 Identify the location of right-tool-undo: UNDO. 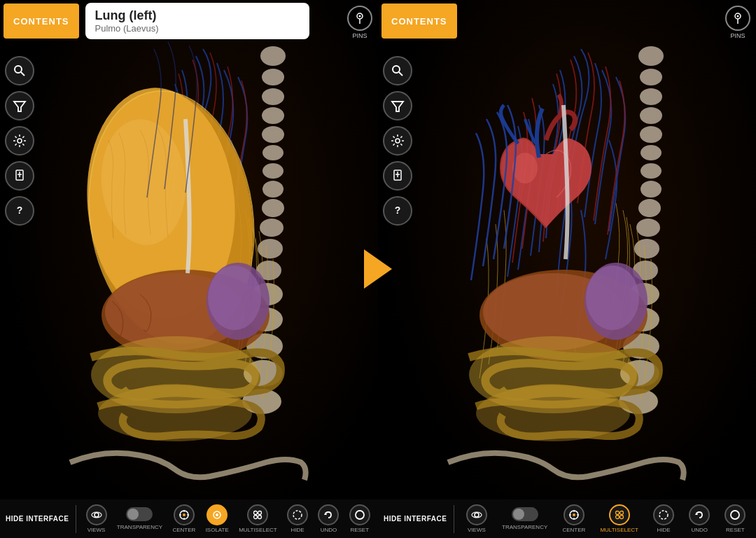
(699, 518).